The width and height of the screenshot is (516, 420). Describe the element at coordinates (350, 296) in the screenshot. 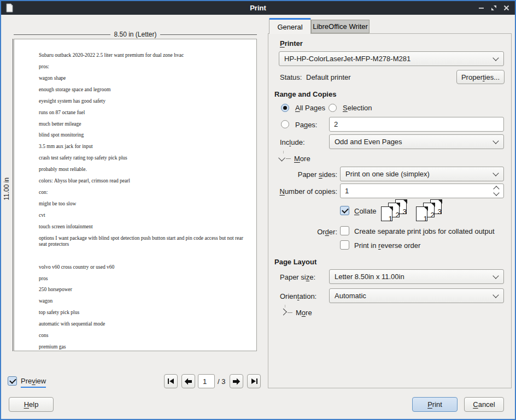

I see `orientation-select-value: Automatic` at that location.